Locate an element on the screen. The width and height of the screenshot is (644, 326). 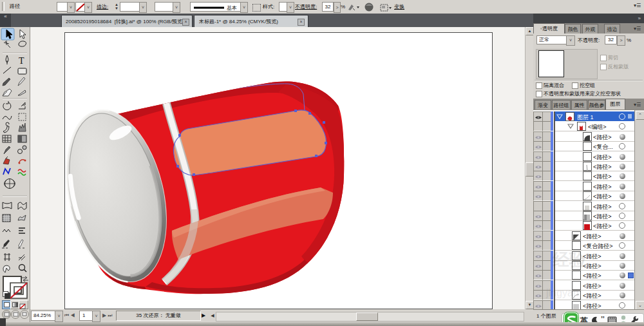
svg-text: 基本 is located at coordinates (232, 8).